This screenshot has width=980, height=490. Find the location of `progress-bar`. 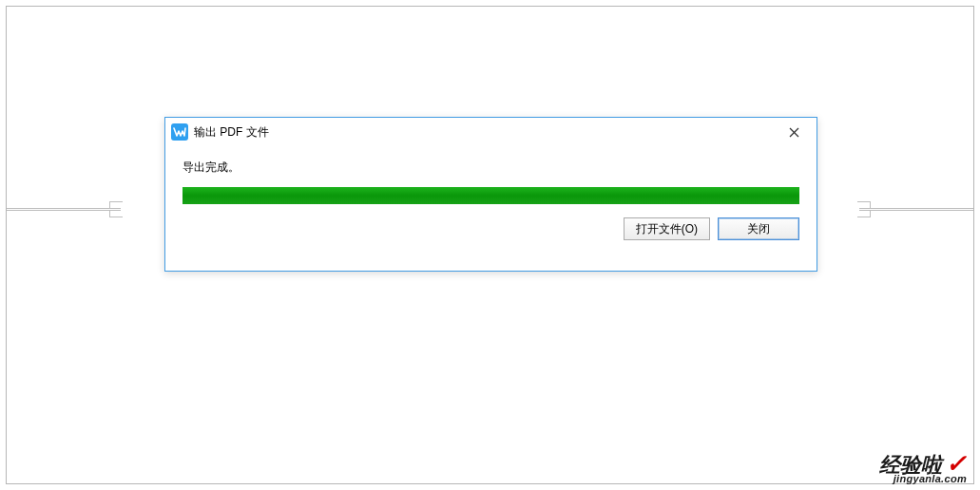

progress-bar is located at coordinates (490, 196).